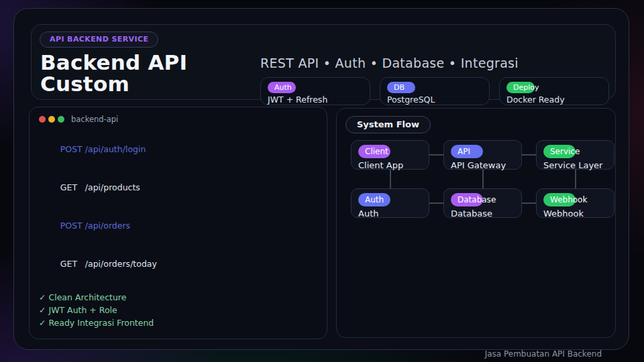  I want to click on deploy-tag: Deploy, so click(521, 87).